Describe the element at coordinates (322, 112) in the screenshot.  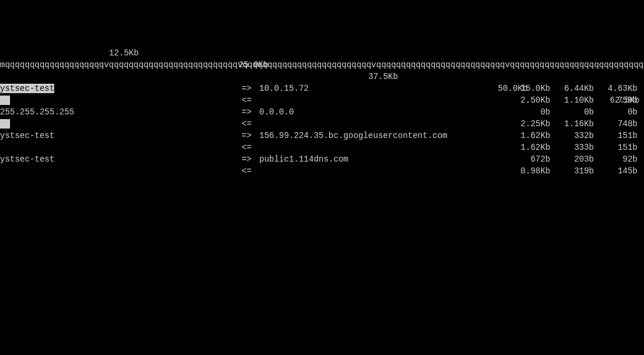
I see `connection-row: 255.255.255.255=>0.0.0.00b0b0b` at that location.